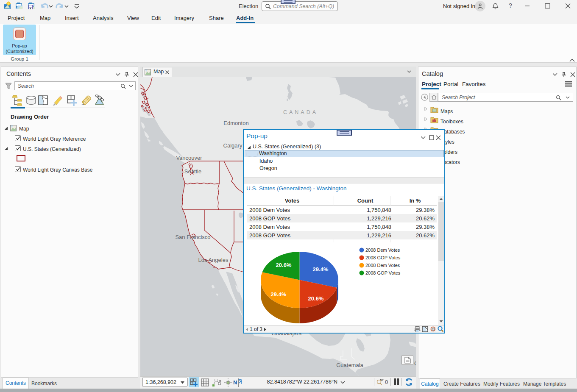 The image size is (577, 392). Describe the element at coordinates (235, 382) in the screenshot. I see `svg-text: N` at that location.